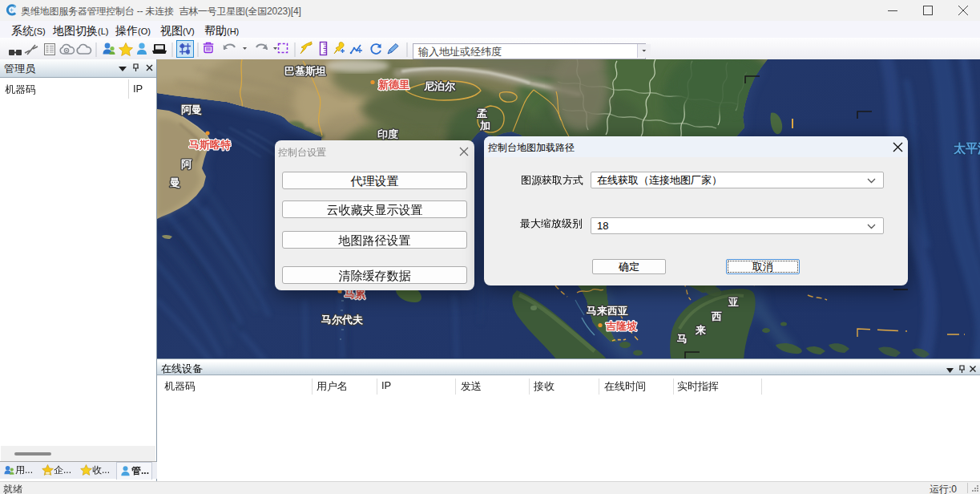 The width and height of the screenshot is (980, 494). What do you see at coordinates (305, 71) in the screenshot?
I see `svg-text: 巴基斯坦` at bounding box center [305, 71].